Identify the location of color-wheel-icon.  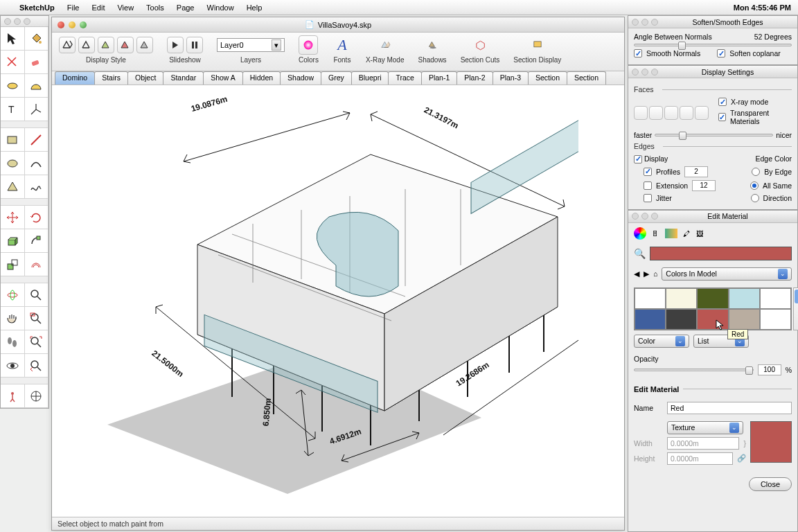
(640, 233).